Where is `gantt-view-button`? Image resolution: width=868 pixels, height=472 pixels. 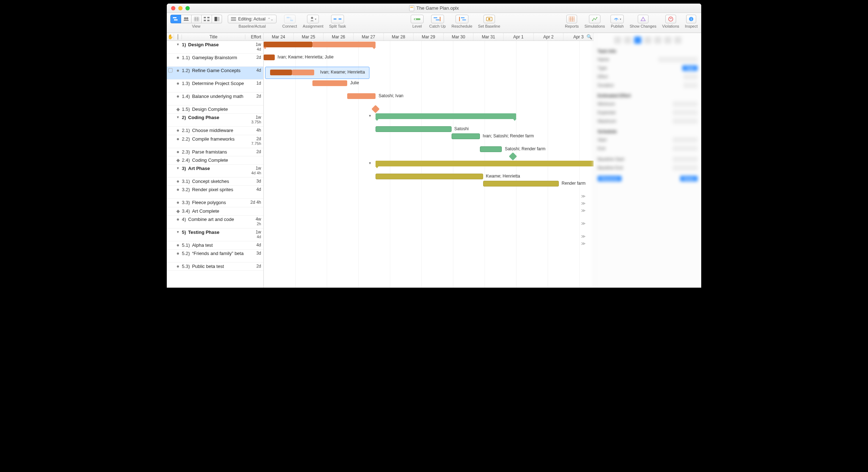 gantt-view-button is located at coordinates (176, 19).